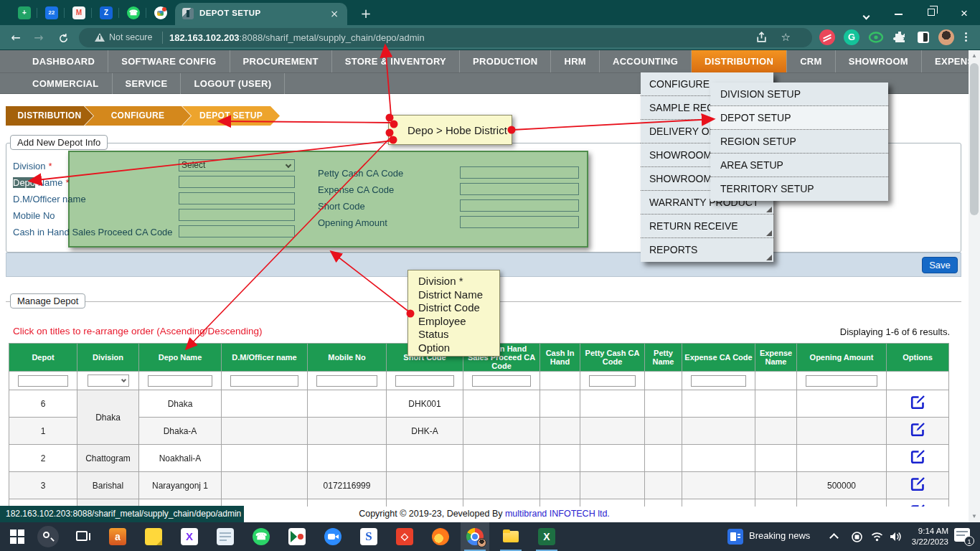 The height and width of the screenshot is (551, 980). I want to click on eye-extension-icon, so click(876, 37).